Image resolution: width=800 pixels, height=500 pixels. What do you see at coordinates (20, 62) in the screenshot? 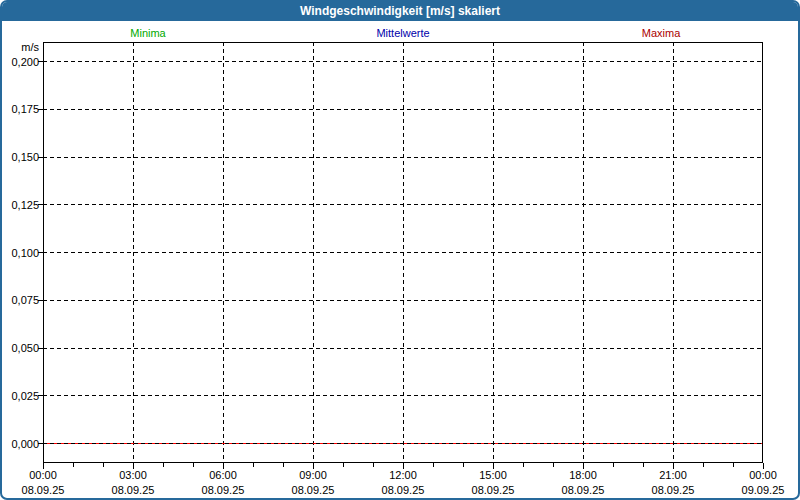
I see `y-tick-label: 0,200` at bounding box center [20, 62].